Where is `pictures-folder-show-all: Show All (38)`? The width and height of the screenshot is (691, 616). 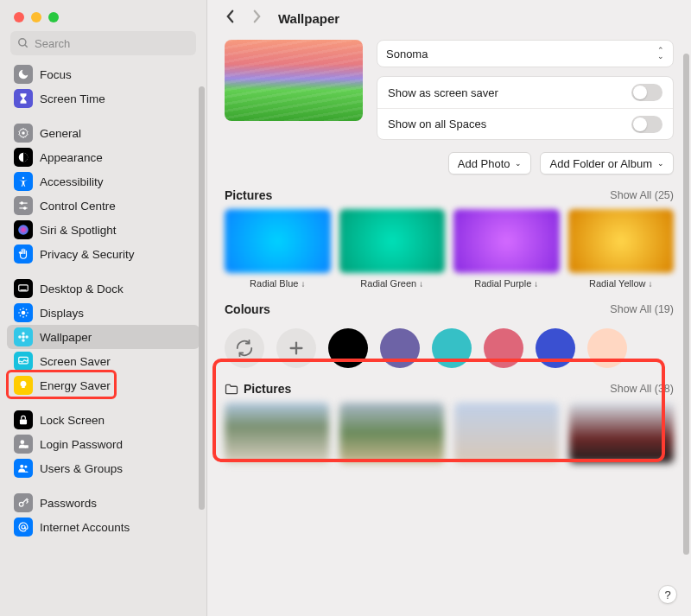 pictures-folder-show-all: Show All (38) is located at coordinates (642, 389).